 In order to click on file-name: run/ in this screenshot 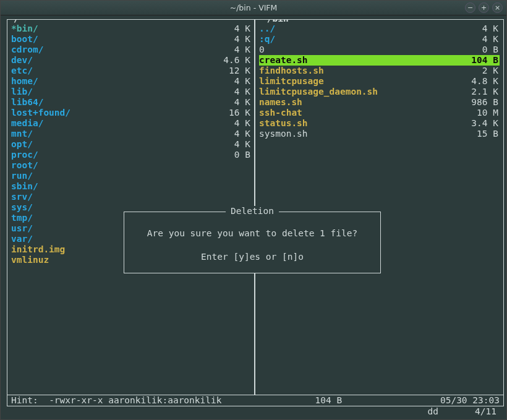, I will do `click(113, 176)`.